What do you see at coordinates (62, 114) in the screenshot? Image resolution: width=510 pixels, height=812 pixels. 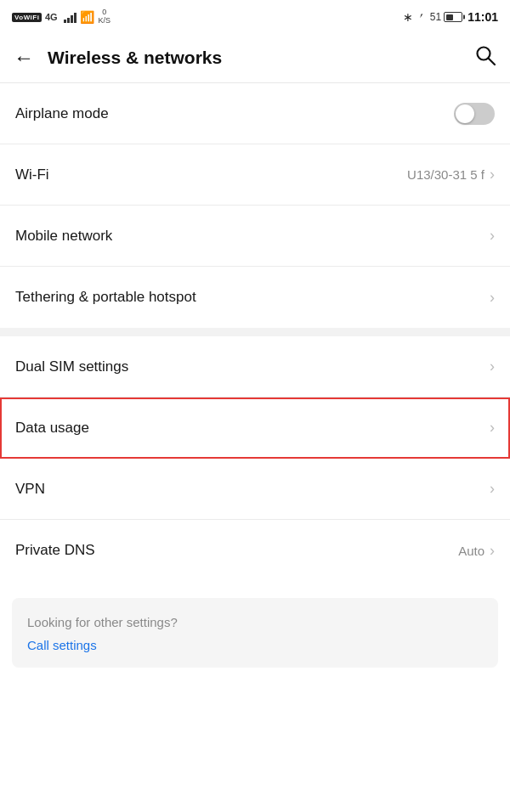 I see `item-left-airplane: Airplane mode` at bounding box center [62, 114].